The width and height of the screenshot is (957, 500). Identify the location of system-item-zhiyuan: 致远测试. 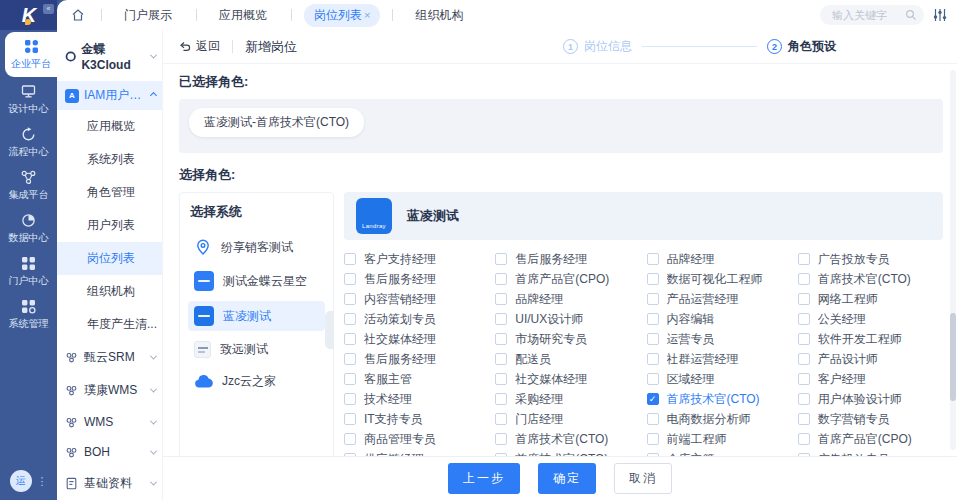
(256, 350).